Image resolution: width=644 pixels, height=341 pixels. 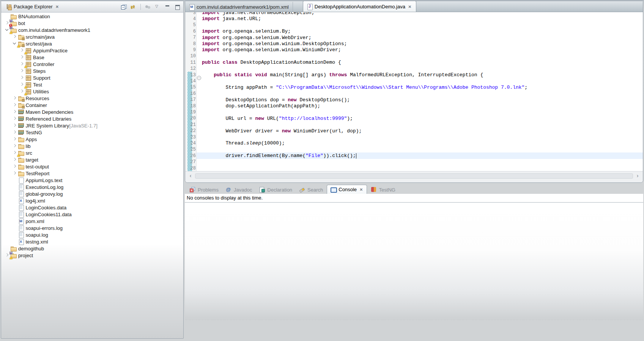 What do you see at coordinates (92, 160) in the screenshot?
I see `tree-item-target: target` at bounding box center [92, 160].